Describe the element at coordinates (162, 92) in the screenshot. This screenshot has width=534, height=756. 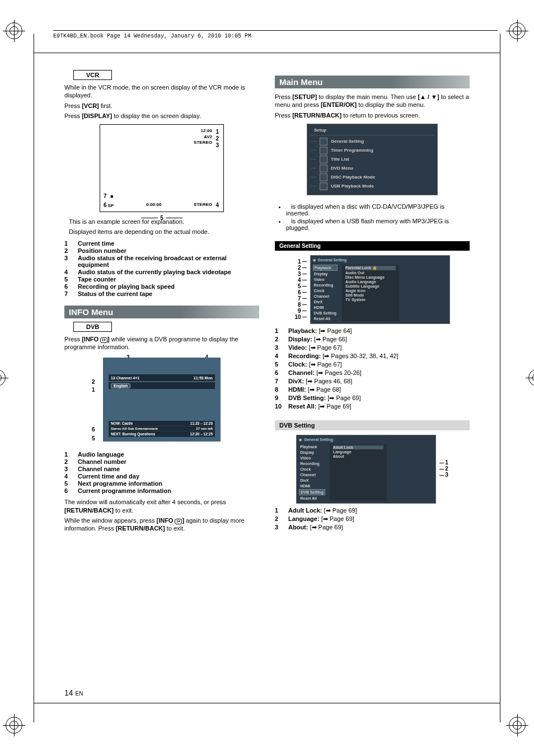
I see `vcr-intro: While in the VCR mode, the on screen dis…` at that location.